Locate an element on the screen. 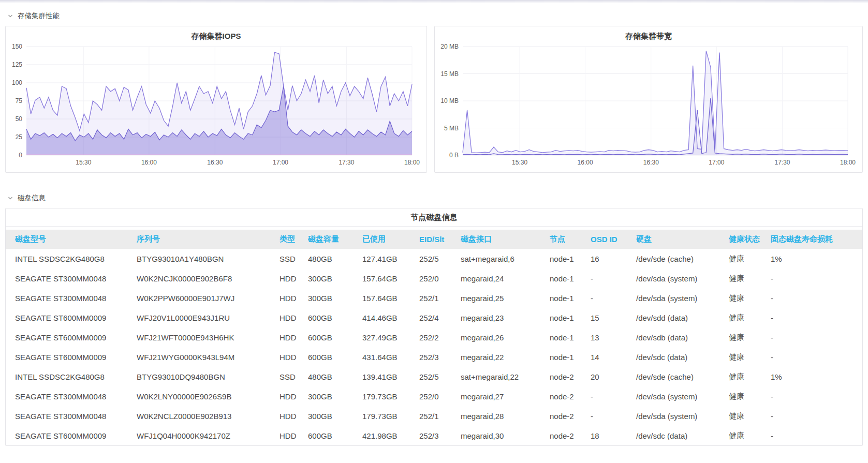 The image size is (868, 463). svg-text: 15:30 is located at coordinates (520, 162).